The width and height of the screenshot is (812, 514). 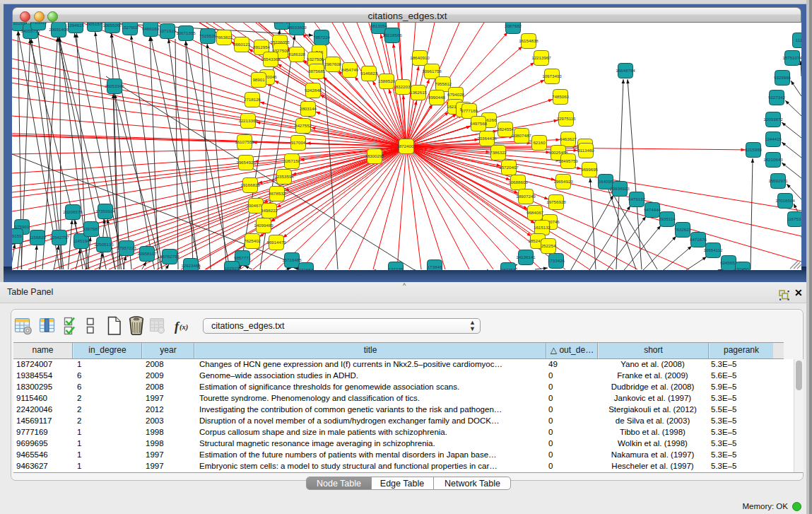 What do you see at coordinates (293, 161) in the screenshot?
I see `svg-text: 3267150` at bounding box center [293, 161].